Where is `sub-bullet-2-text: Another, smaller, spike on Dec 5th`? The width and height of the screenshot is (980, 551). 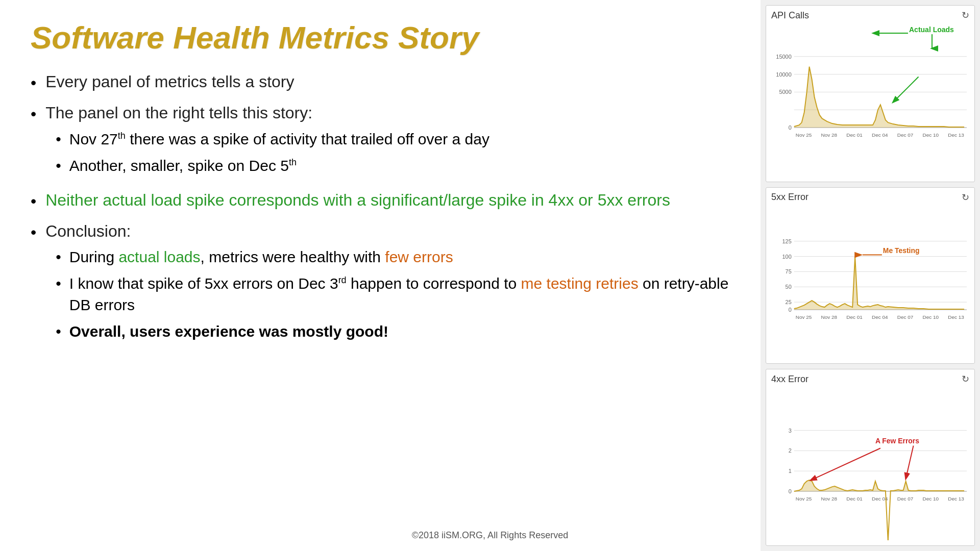 sub-bullet-2-text: Another, smaller, spike on Dec 5th is located at coordinates (183, 166).